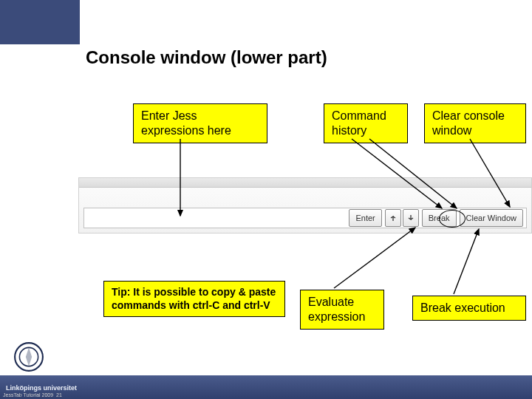 The height and width of the screenshot is (399, 532). What do you see at coordinates (469, 308) in the screenshot?
I see `callout-break-execution: Break execution` at bounding box center [469, 308].